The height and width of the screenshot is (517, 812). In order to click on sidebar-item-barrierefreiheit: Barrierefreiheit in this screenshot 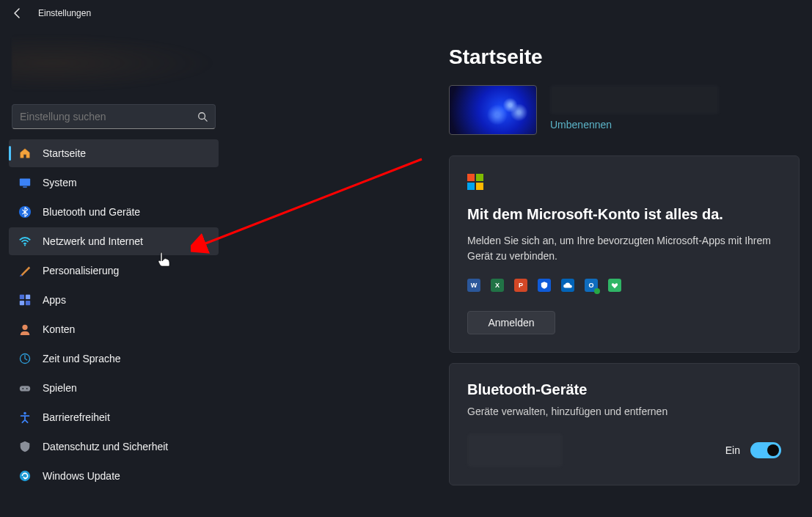, I will do `click(114, 417)`.